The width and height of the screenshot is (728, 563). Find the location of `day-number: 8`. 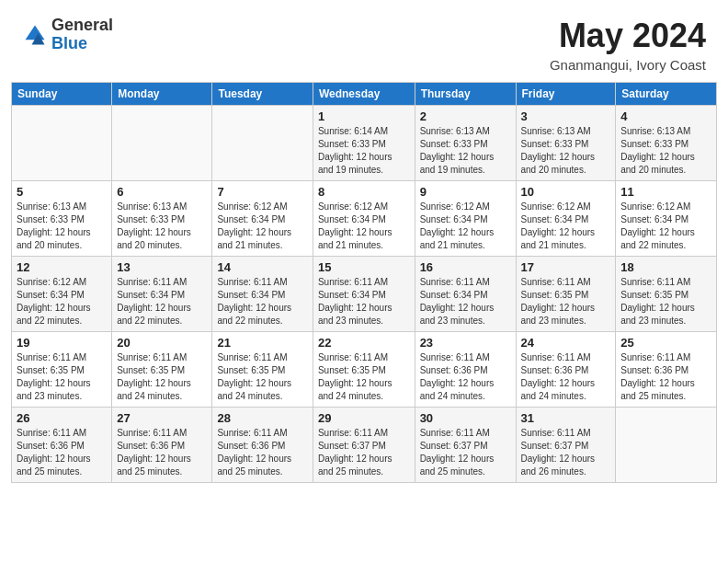

day-number: 8 is located at coordinates (364, 191).